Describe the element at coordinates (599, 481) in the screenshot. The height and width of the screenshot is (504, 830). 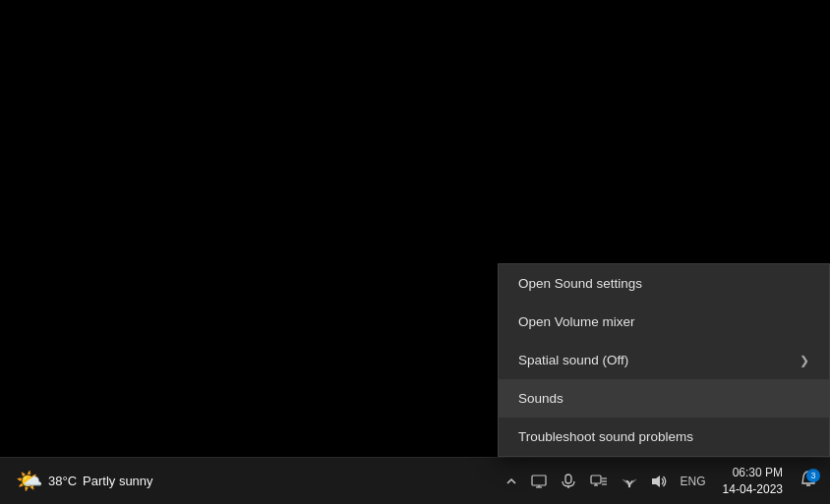
I see `display-connect-icon` at that location.